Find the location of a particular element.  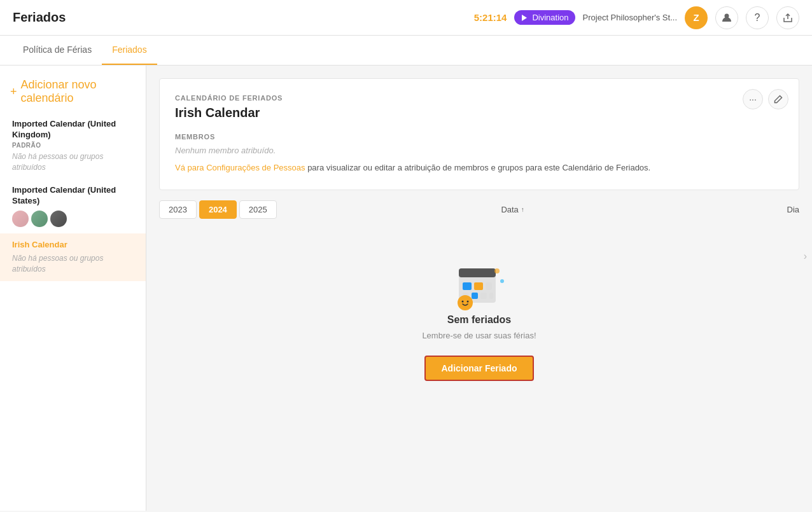

card-actions: ··· is located at coordinates (766, 99).